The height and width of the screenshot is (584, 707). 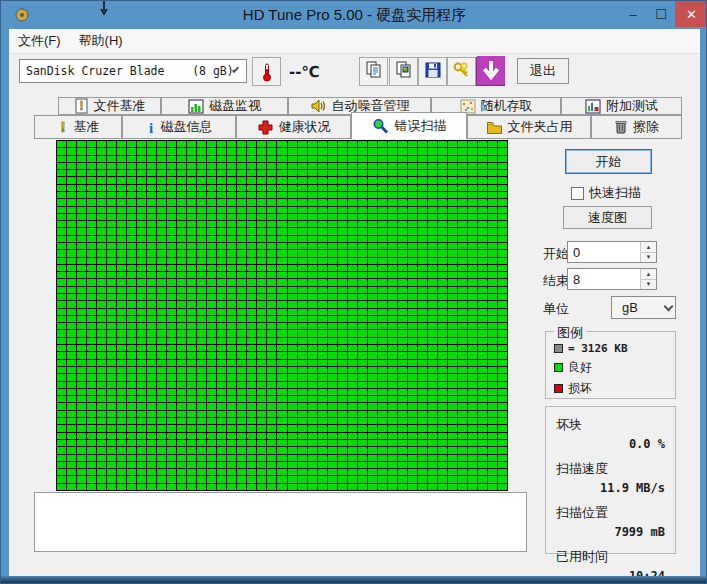 I want to click on close-button: ✕, so click(x=691, y=14).